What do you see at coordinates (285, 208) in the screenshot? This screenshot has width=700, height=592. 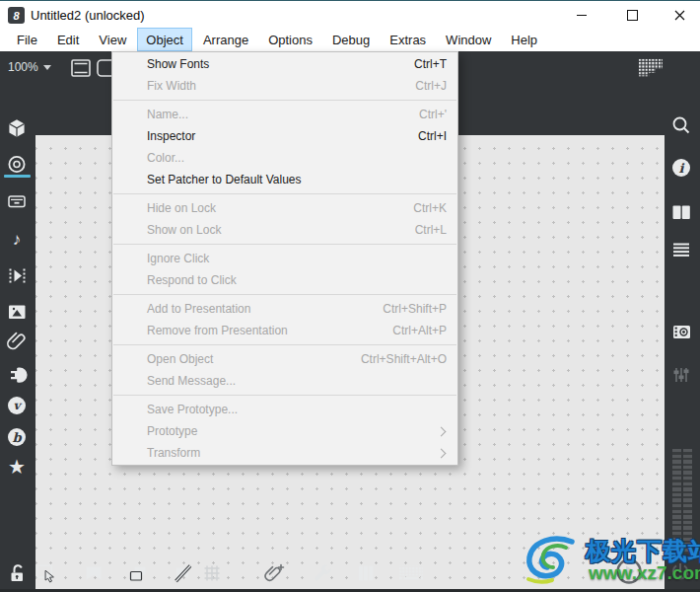 I see `menu-item-hide-on-lock: Hide on LockCtrl+K` at bounding box center [285, 208].